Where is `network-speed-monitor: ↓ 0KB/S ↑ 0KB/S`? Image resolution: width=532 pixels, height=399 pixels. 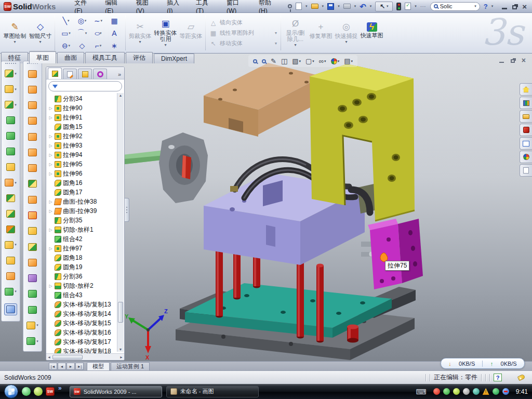 network-speed-monitor: ↓ 0KB/S ↑ 0KB/S is located at coordinates (483, 364).